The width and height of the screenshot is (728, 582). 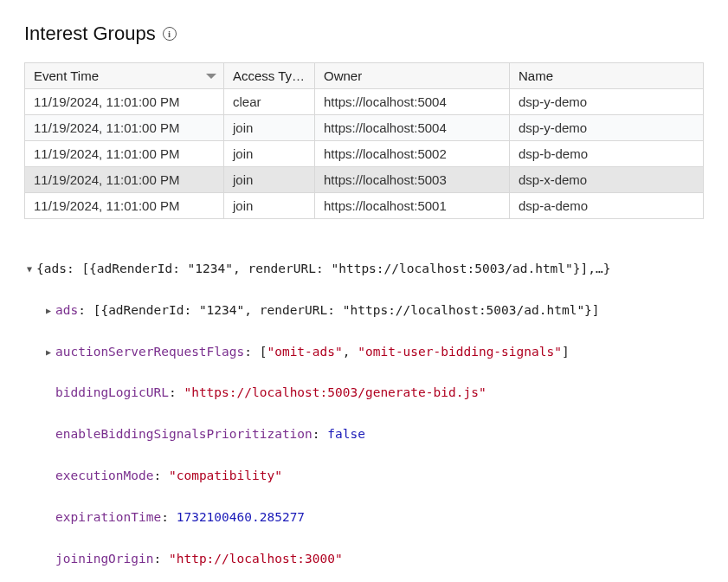 I want to click on prop-key: biddingLogicURL, so click(x=113, y=392).